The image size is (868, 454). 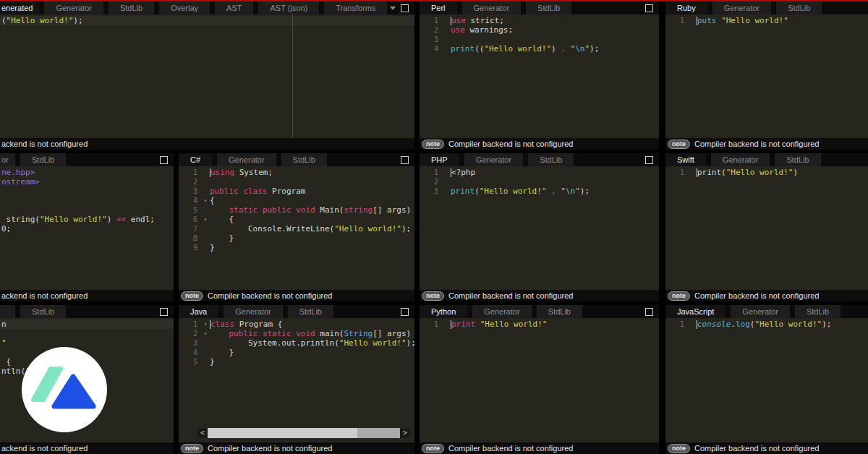 What do you see at coordinates (304, 433) in the screenshot?
I see `horizontal-scrollbar: <>` at bounding box center [304, 433].